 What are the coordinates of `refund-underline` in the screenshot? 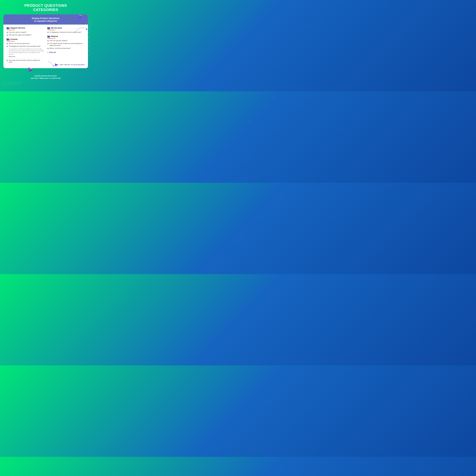 It's located at (51, 38).